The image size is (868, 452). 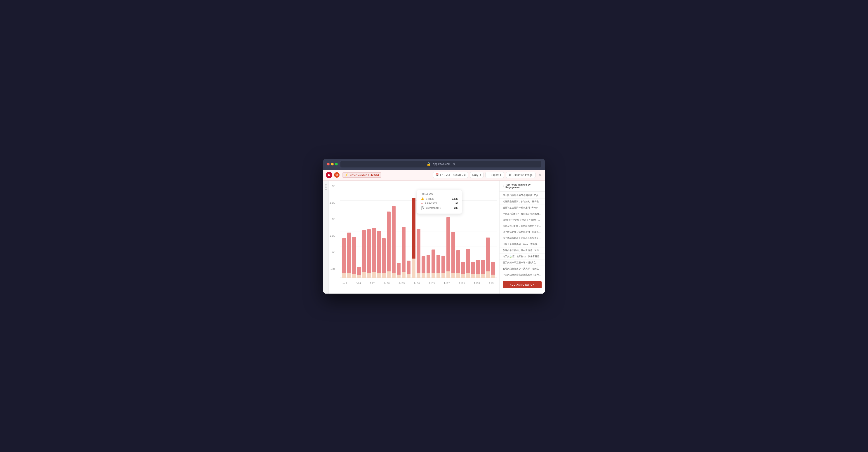 What do you see at coordinates (495, 175) in the screenshot?
I see `export-button: ↑ Export ▾` at bounding box center [495, 175].